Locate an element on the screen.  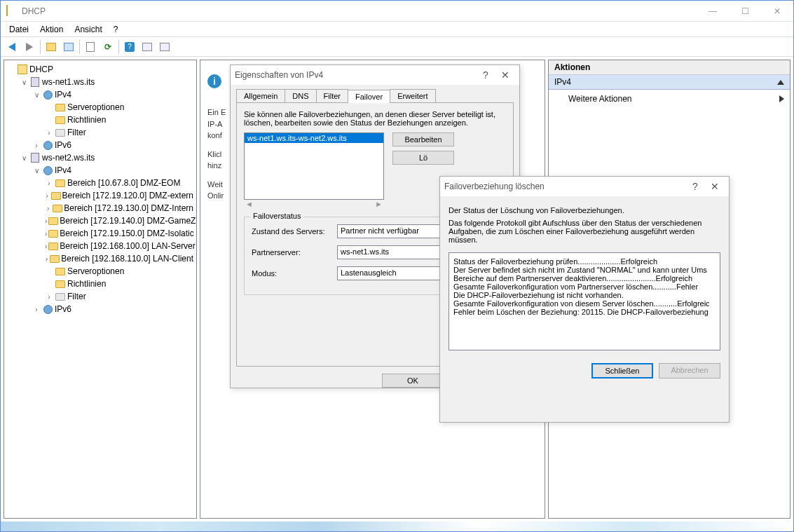
dialog-titlebar: Failoverbeziehung löschen ? ✕ is located at coordinates (584, 186).